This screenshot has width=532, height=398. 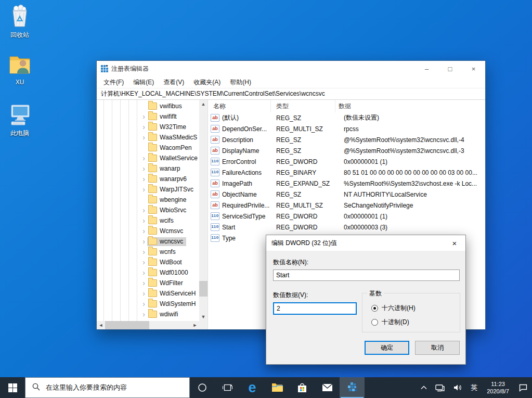 What do you see at coordinates (148, 169) in the screenshot?
I see `tree-item: › wanarp` at bounding box center [148, 169].